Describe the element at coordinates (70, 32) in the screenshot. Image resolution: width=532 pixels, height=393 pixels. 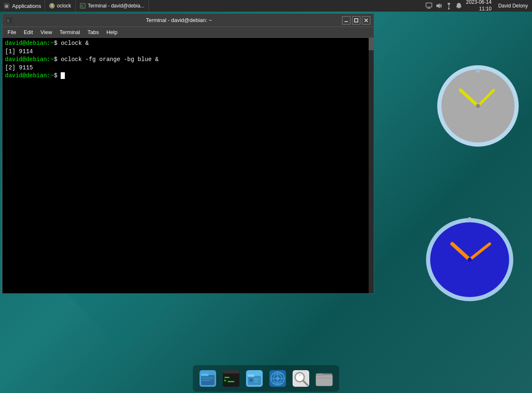
I see `menu-terminal: Terminal` at that location.